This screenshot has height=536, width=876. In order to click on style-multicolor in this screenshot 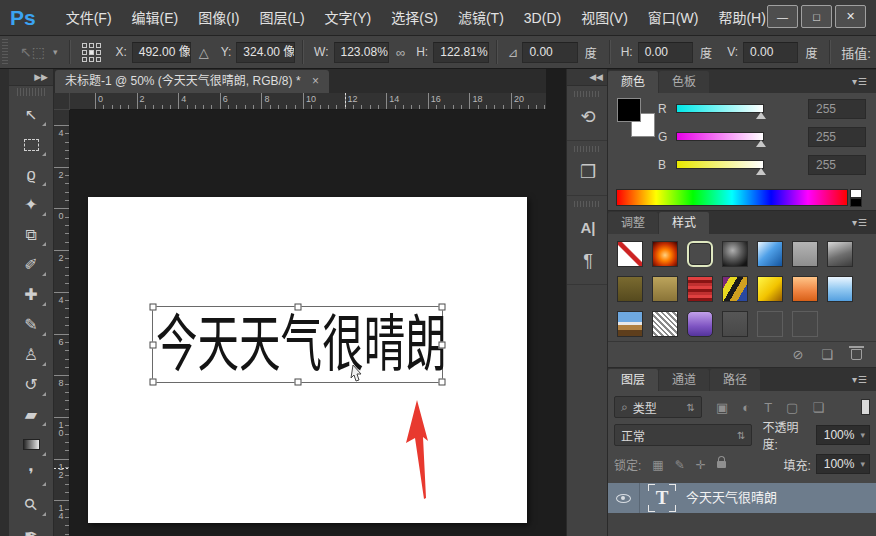, I will do `click(735, 289)`.